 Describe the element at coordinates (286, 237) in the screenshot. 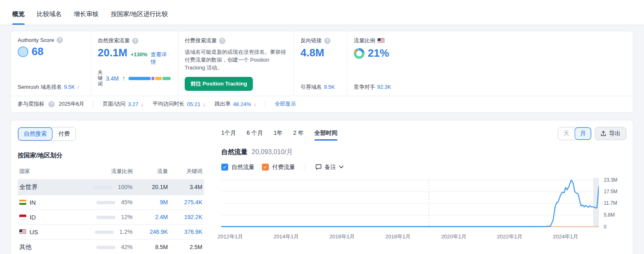

I see `x-axis-label: 2014年1月` at that location.